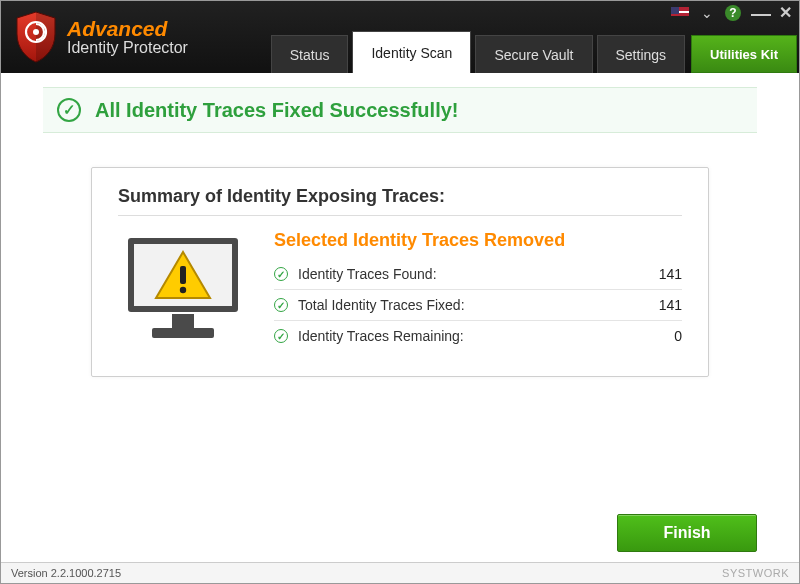  Describe the element at coordinates (400, 110) in the screenshot. I see `success-banner: ✓ All Identity Traces Fixed Successfully…` at that location.